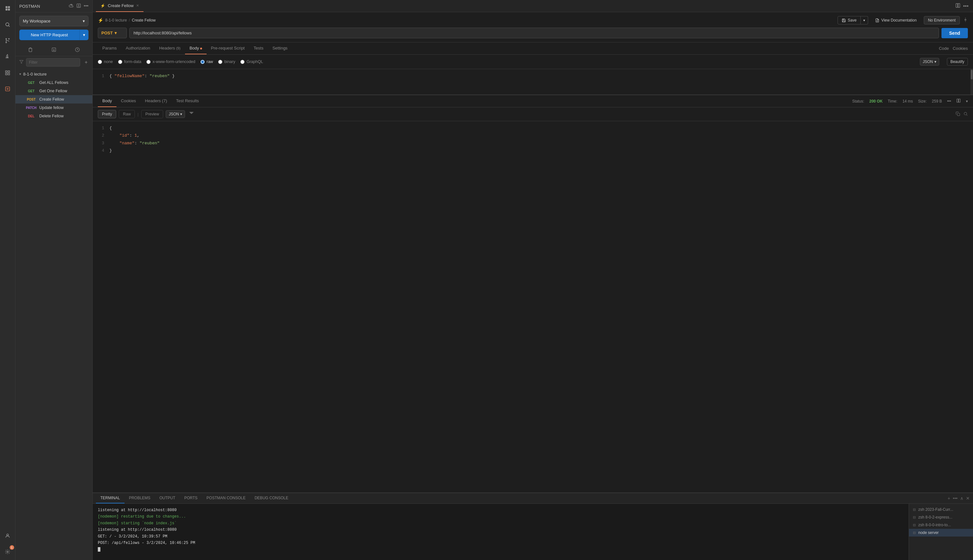  I want to click on format-label: JSON, so click(928, 62).